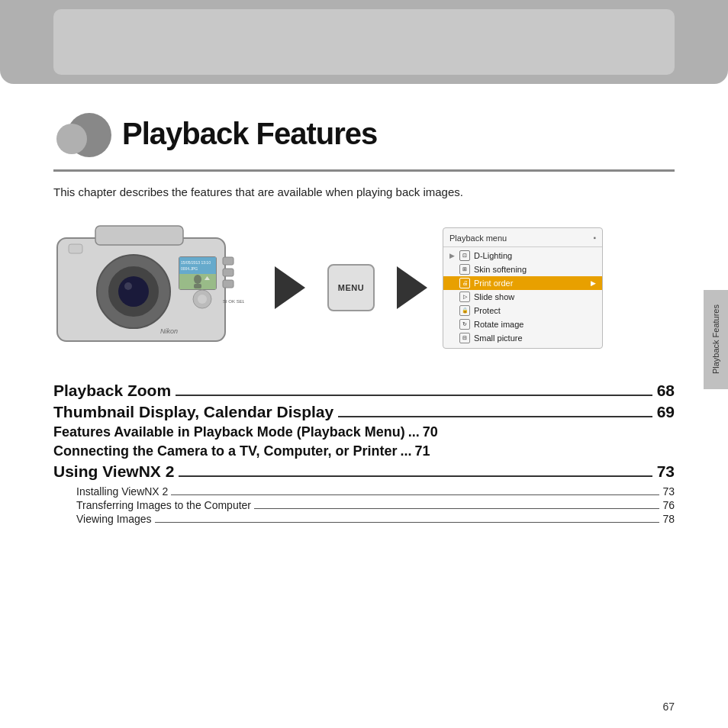 This screenshot has height=728, width=728. What do you see at coordinates (493, 256) in the screenshot?
I see `dlighting-label: D-Lighting` at bounding box center [493, 256].